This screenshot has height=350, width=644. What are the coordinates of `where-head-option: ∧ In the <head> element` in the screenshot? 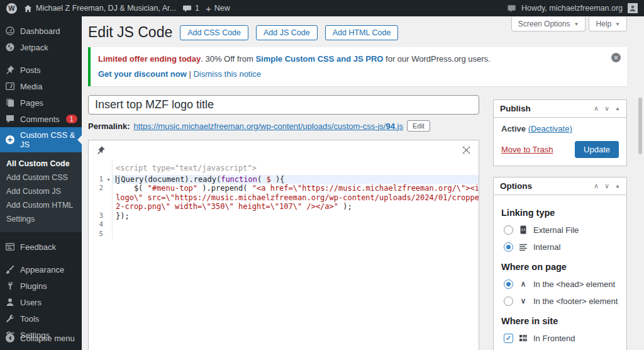 It's located at (561, 284).